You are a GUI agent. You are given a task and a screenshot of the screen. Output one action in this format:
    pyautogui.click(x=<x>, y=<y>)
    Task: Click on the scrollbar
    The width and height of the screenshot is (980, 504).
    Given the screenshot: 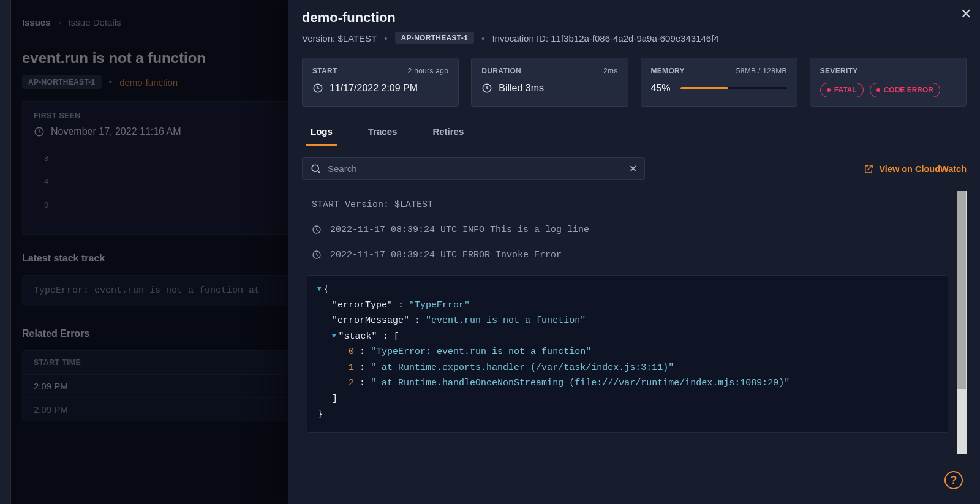 What is the action you would take?
    pyautogui.click(x=962, y=323)
    